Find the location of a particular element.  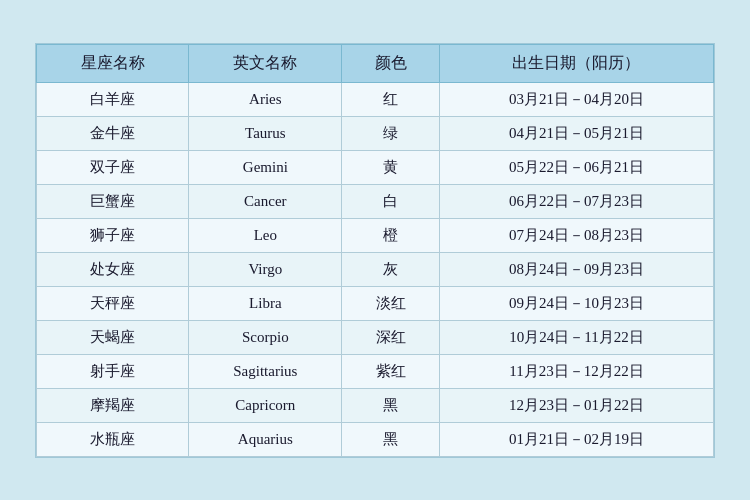

cell-english-name: Sagittarius is located at coordinates (266, 371).